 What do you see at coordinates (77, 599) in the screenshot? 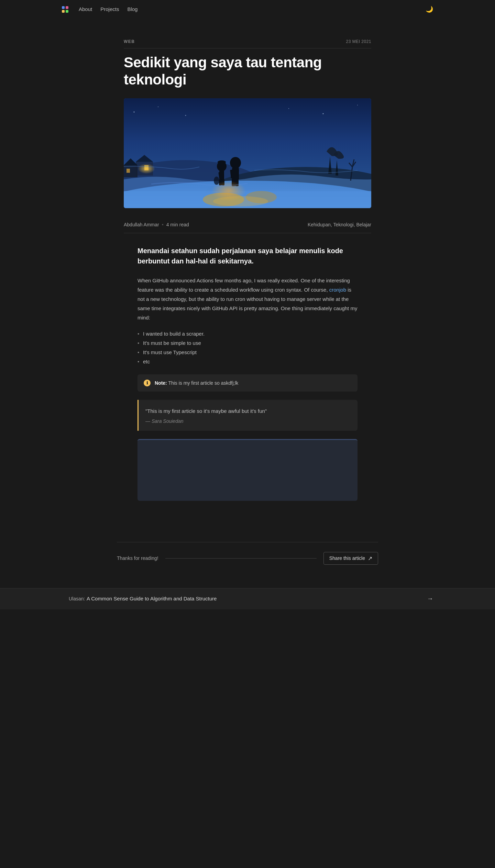
I see `next-article-label: Ulasan:` at bounding box center [77, 599].